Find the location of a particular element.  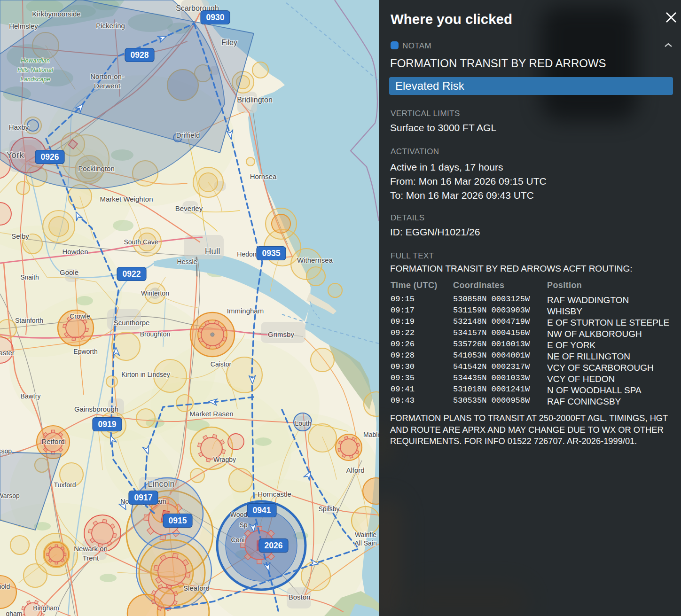

svg-text: 0930 is located at coordinates (215, 17).